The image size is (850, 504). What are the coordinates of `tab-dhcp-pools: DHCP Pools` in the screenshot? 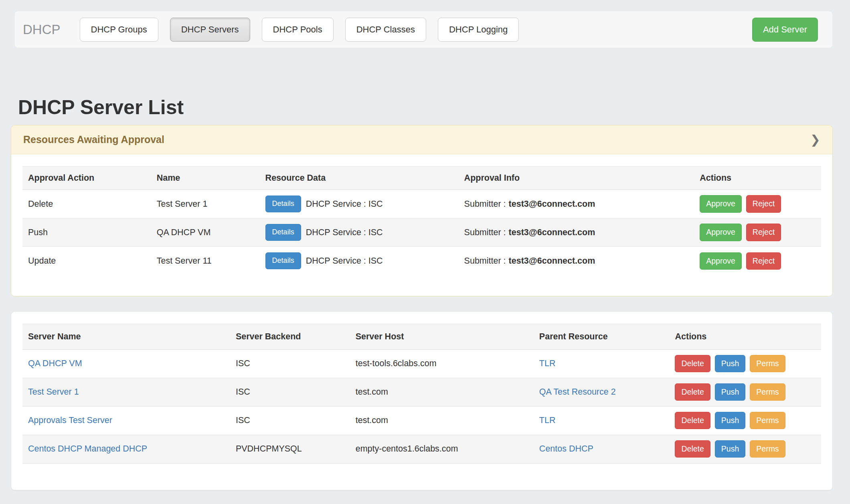 It's located at (298, 30).